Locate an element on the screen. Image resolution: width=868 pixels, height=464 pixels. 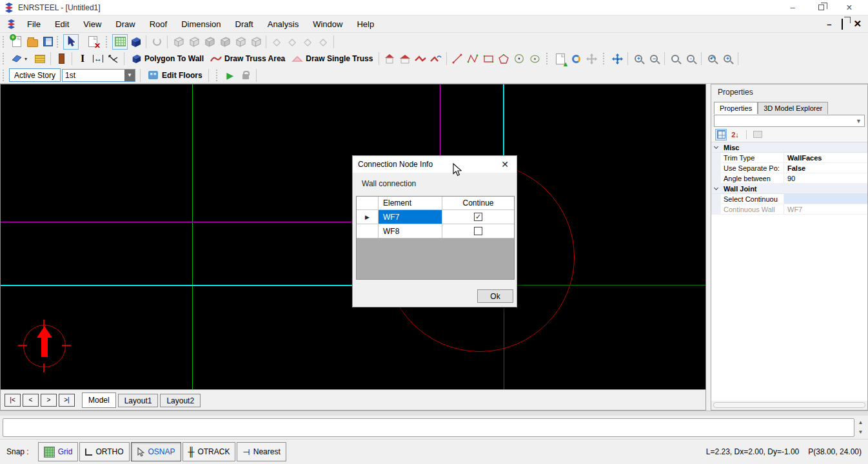
mdi-minimize-icon: – is located at coordinates (829, 24).